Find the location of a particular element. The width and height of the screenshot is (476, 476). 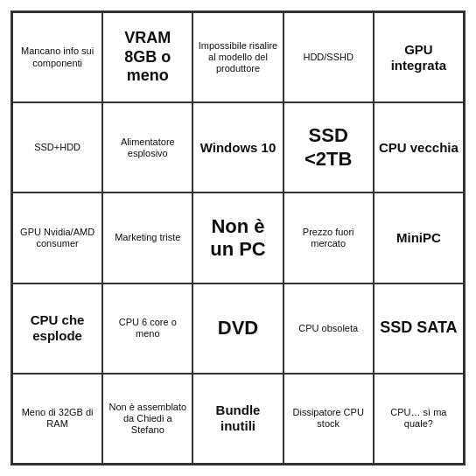

cell-r0c1: VRAM 8GB o meno is located at coordinates (147, 58).